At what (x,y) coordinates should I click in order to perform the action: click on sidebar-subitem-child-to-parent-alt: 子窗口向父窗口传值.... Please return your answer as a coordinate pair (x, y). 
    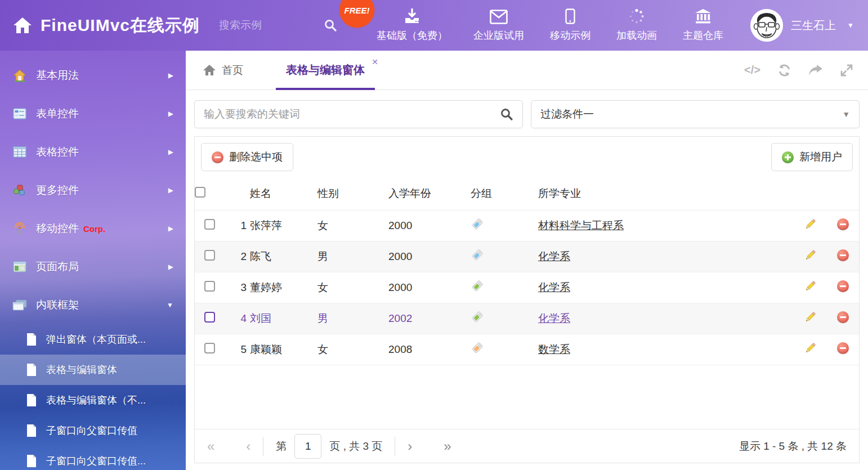
    Looking at the image, I should click on (93, 458).